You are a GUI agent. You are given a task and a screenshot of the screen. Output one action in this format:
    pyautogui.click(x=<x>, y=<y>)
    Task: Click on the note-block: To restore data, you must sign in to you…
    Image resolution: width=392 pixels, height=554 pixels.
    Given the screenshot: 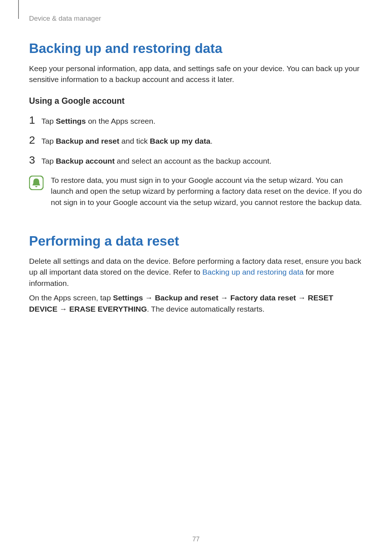 What is the action you would take?
    pyautogui.click(x=196, y=192)
    